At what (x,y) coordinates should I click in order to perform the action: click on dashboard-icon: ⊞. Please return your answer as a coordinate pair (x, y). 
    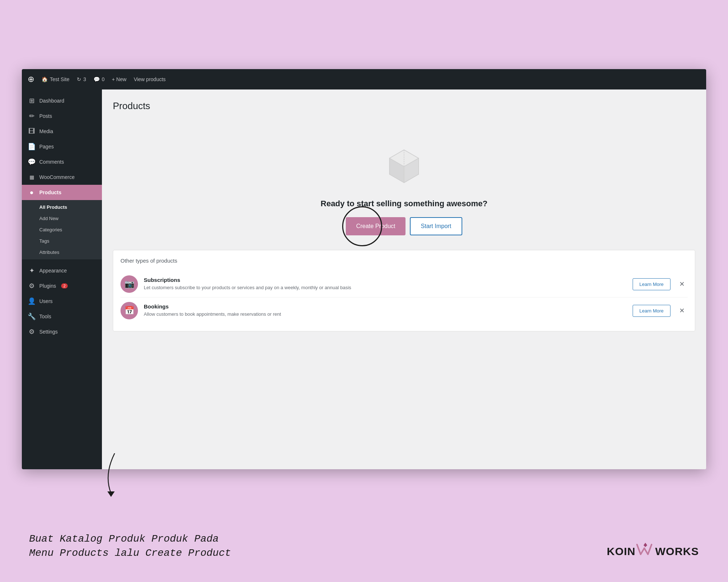
    Looking at the image, I should click on (32, 101).